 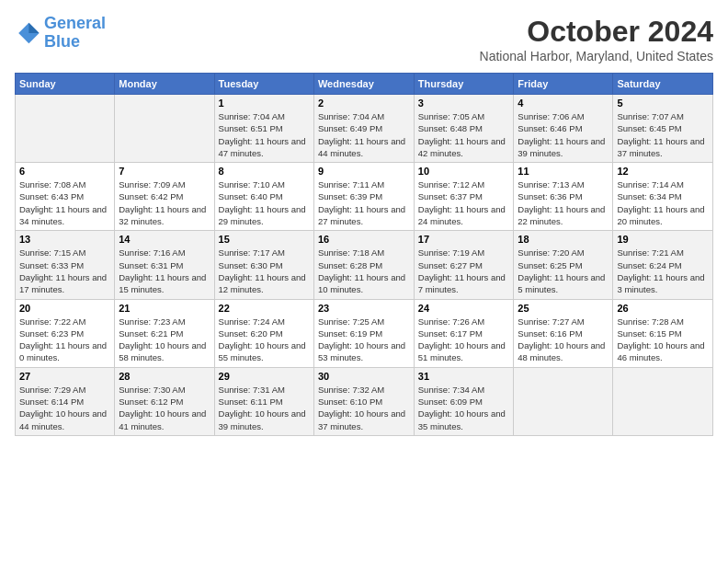 What do you see at coordinates (461, 351) in the screenshot?
I see `daylight-text: Daylight: 10 hours and 51 minutes.` at bounding box center [461, 351].